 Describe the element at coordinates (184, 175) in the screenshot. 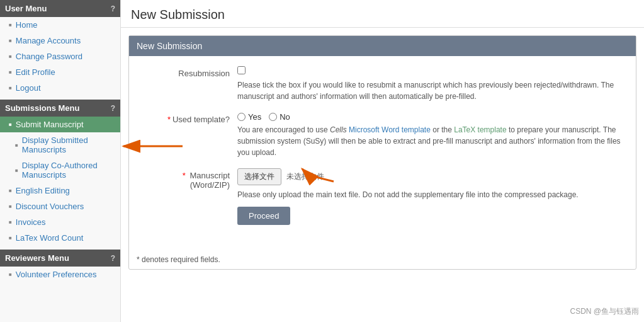

I see `required-star-manuscript: *` at that location.